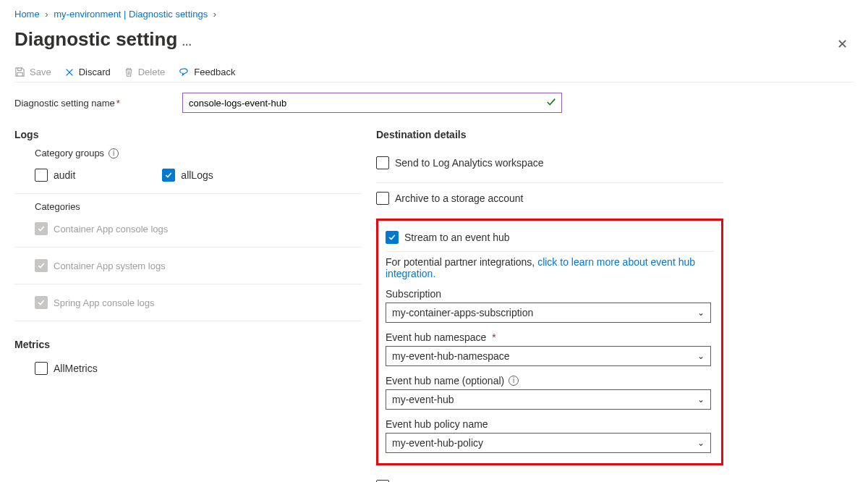 The height and width of the screenshot is (482, 868). Describe the element at coordinates (188, 303) in the screenshot. I see `category-item: Spring App console logs` at that location.